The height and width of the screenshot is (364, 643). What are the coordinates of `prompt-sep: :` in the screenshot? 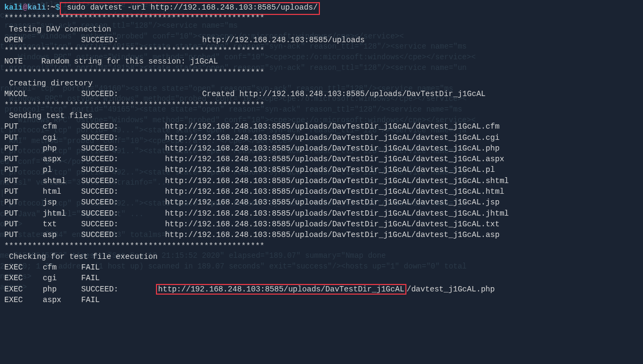 It's located at (48, 7).